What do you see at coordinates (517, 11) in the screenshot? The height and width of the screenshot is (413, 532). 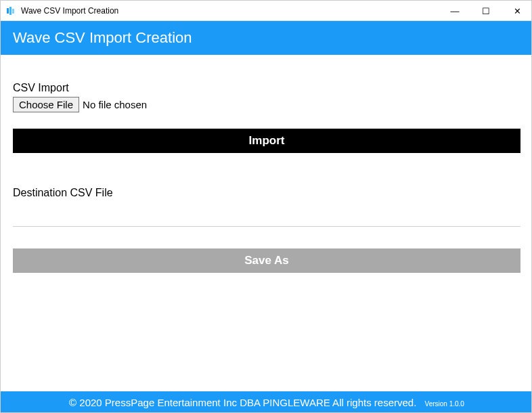 I see `close-button: ✕` at bounding box center [517, 11].